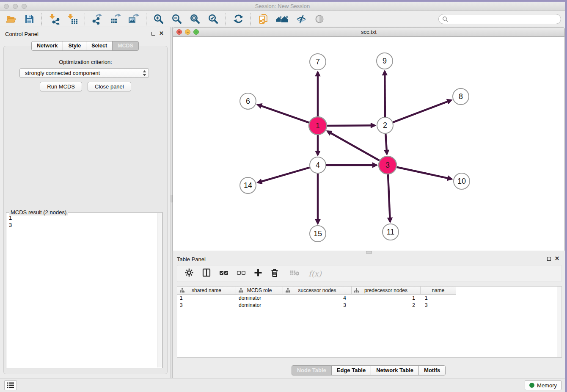 Image resolution: width=567 pixels, height=392 pixels. Describe the element at coordinates (369, 322) in the screenshot. I see `node-table: shared nameMCDS rolesuccessor nodesprede…` at that location.